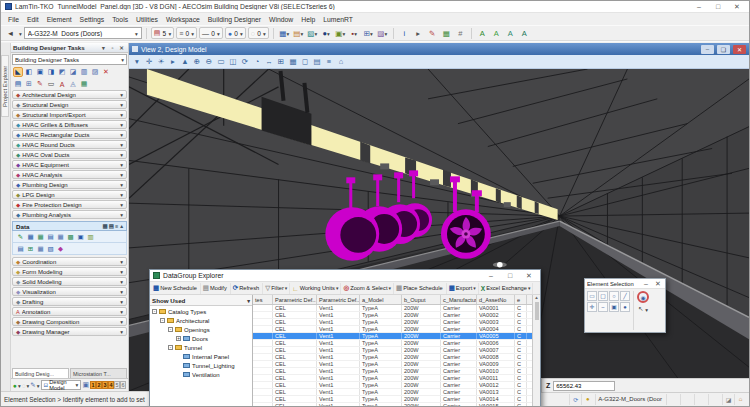  What do you see at coordinates (354, 34) in the screenshot?
I see `primary-tool-icon: ▪` at bounding box center [354, 34].